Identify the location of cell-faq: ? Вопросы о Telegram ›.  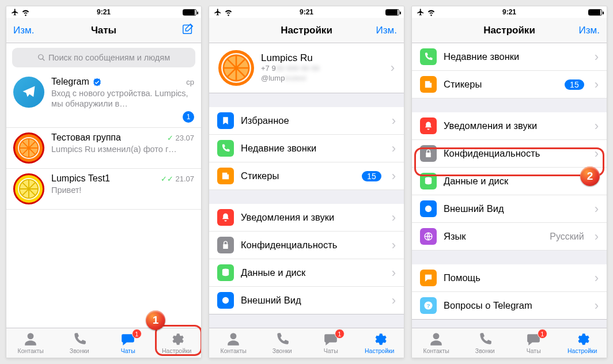
(509, 306).